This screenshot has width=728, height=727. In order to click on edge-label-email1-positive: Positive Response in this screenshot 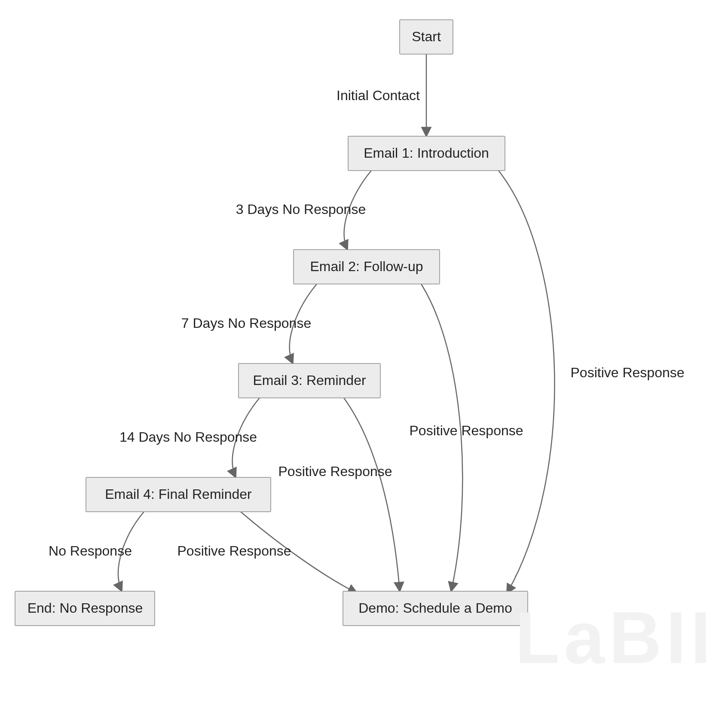, I will do `click(627, 373)`.